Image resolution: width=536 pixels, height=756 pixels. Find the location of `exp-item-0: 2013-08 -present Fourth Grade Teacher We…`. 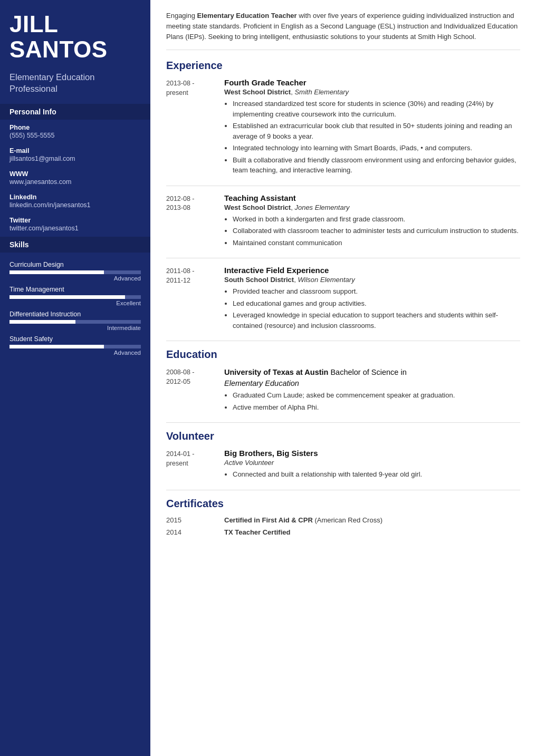

exp-item-0: 2013-08 -present Fourth Grade Teacher We… is located at coordinates (343, 128).